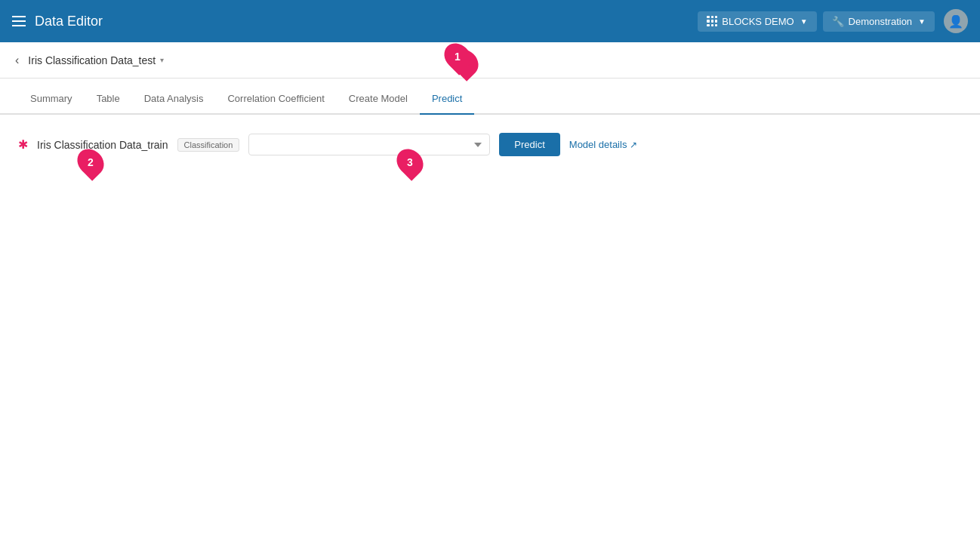 Image resolution: width=980 pixels, height=557 pixels. I want to click on dataset-dropdown-icon: ▾, so click(162, 60).